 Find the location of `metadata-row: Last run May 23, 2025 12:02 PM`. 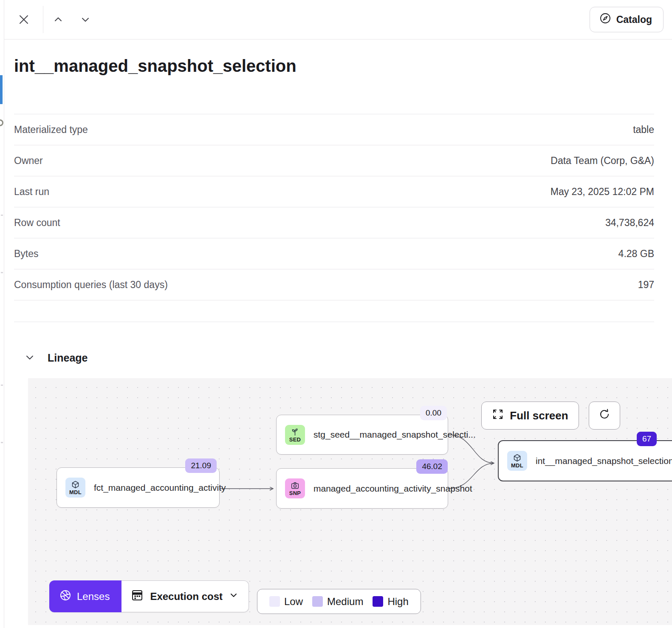

metadata-row: Last run May 23, 2025 12:02 PM is located at coordinates (334, 191).